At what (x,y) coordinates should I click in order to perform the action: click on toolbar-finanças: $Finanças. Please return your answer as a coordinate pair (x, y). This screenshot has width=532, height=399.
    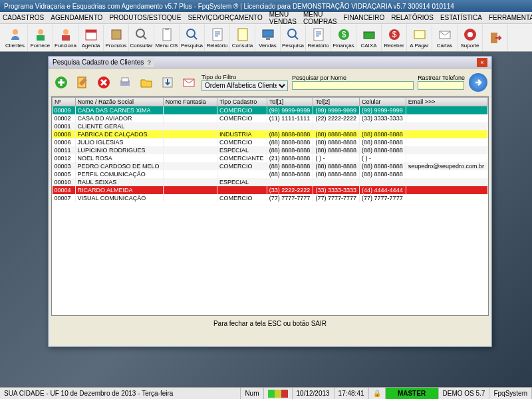
    Looking at the image, I should click on (344, 38).